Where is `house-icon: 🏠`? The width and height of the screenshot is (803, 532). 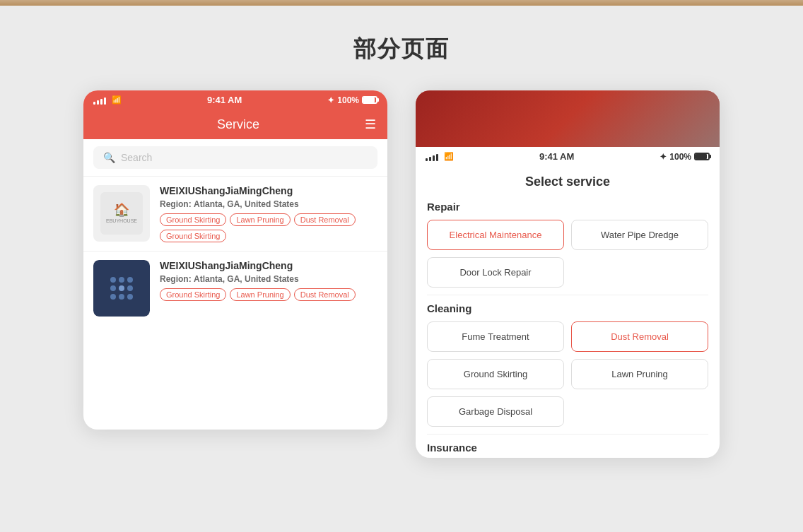 house-icon: 🏠 is located at coordinates (122, 210).